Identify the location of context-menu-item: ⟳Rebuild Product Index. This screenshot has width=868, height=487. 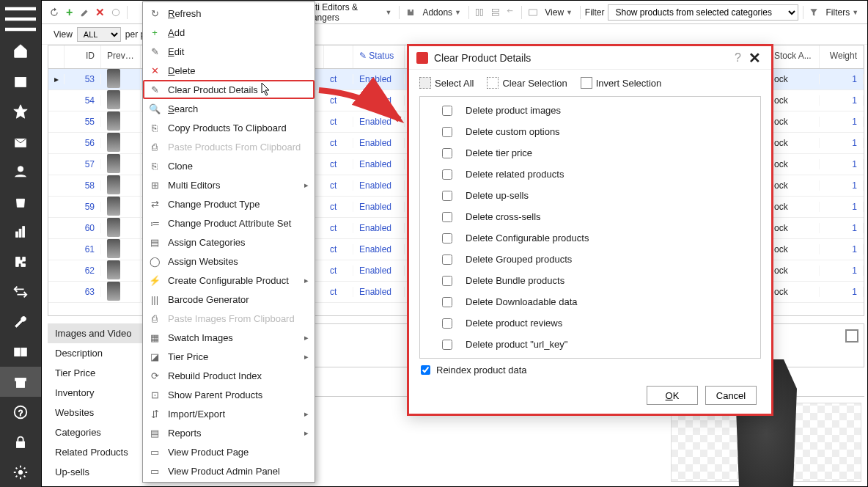
(229, 376).